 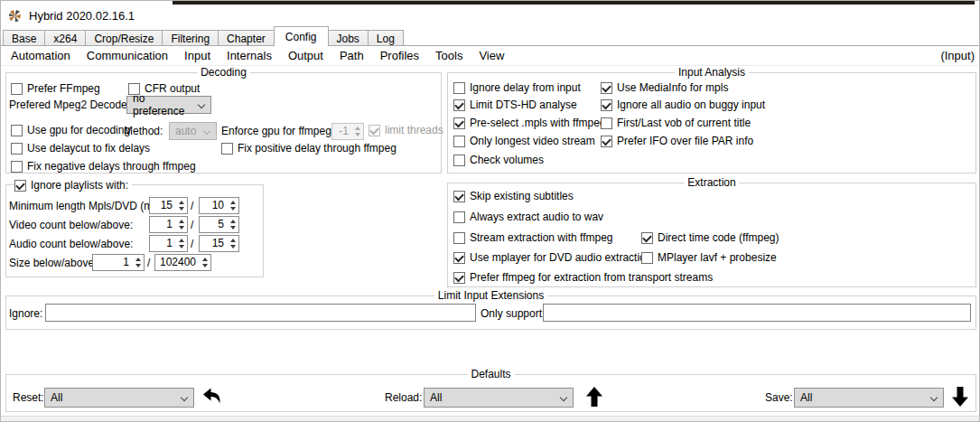 What do you see at coordinates (524, 141) in the screenshot?
I see `only-longest-video-checkbox: Only longest video stream` at bounding box center [524, 141].